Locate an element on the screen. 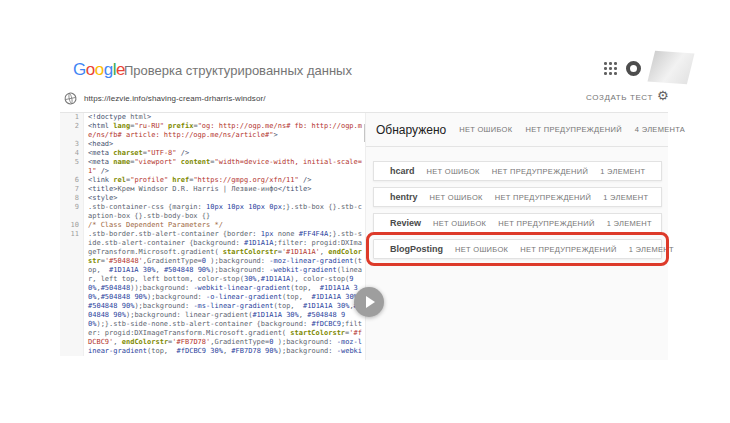 This screenshot has width=730, height=423. code-text: <style> is located at coordinates (224, 198).